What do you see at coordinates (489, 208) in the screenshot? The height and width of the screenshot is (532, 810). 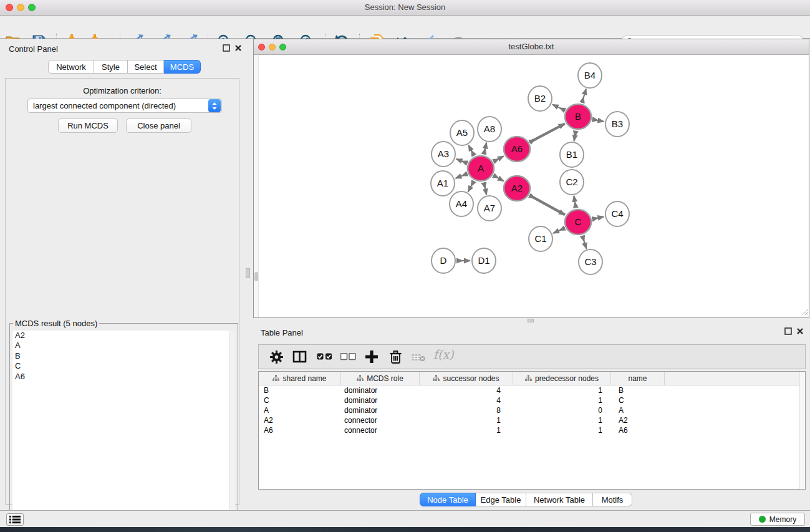 I see `node-A7: A7` at bounding box center [489, 208].